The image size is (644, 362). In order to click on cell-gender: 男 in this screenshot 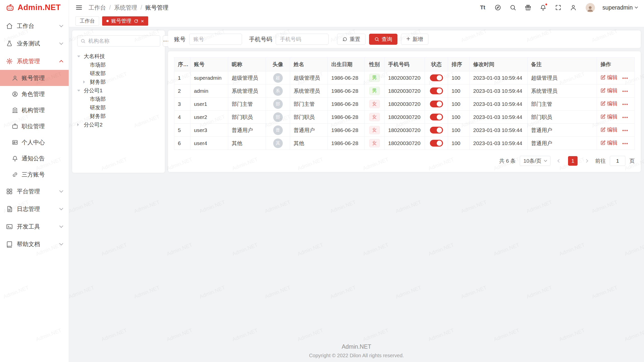, I will do `click(375, 91)`.